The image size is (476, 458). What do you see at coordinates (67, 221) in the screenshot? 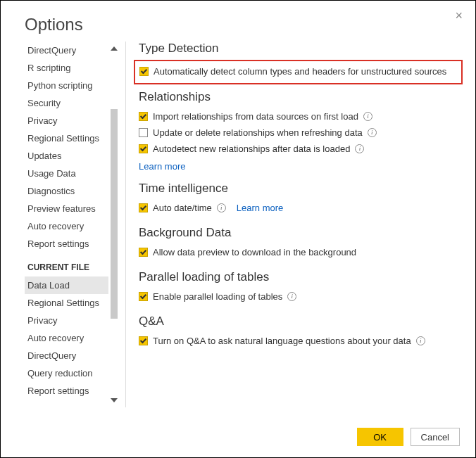
I see `sidebar-global-list: DirectQuery R scripting Python scripting…` at bounding box center [67, 221].